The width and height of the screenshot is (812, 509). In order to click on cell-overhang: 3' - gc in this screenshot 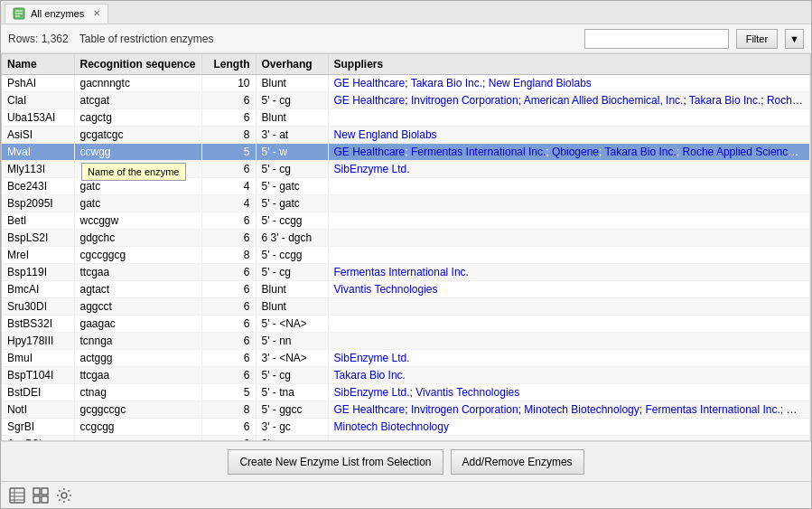, I will do `click(292, 427)`.